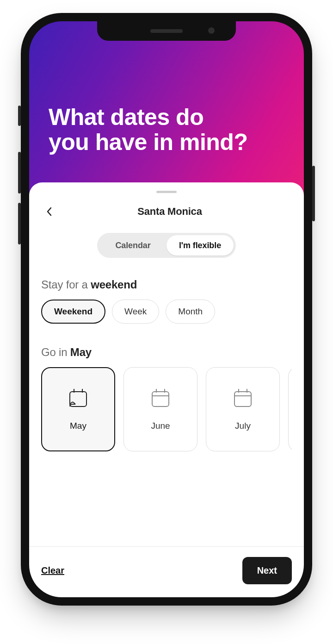 This screenshot has height=644, width=333. What do you see at coordinates (148, 142) in the screenshot?
I see `page-title-line2: you have in mind?` at bounding box center [148, 142].